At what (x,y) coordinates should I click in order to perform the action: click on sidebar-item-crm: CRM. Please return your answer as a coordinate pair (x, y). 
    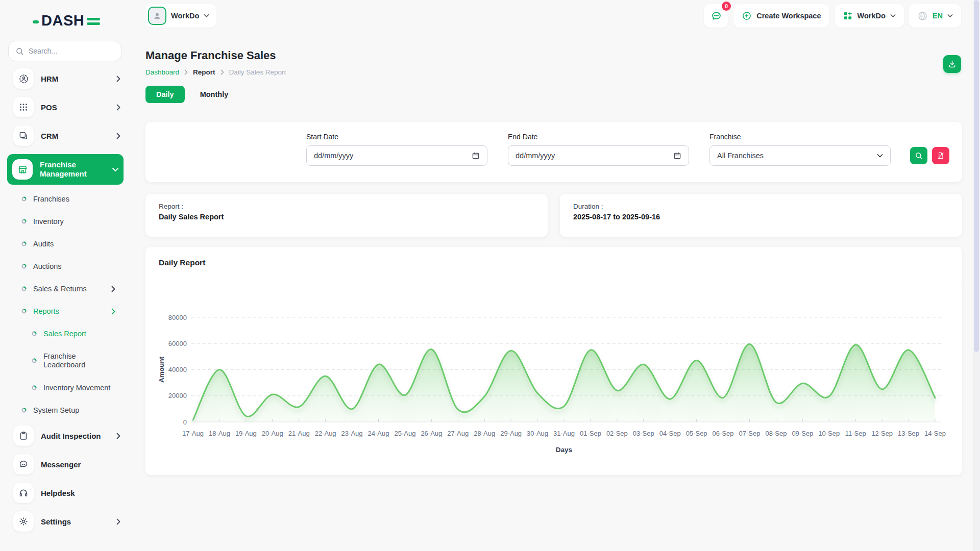
    Looking at the image, I should click on (65, 136).